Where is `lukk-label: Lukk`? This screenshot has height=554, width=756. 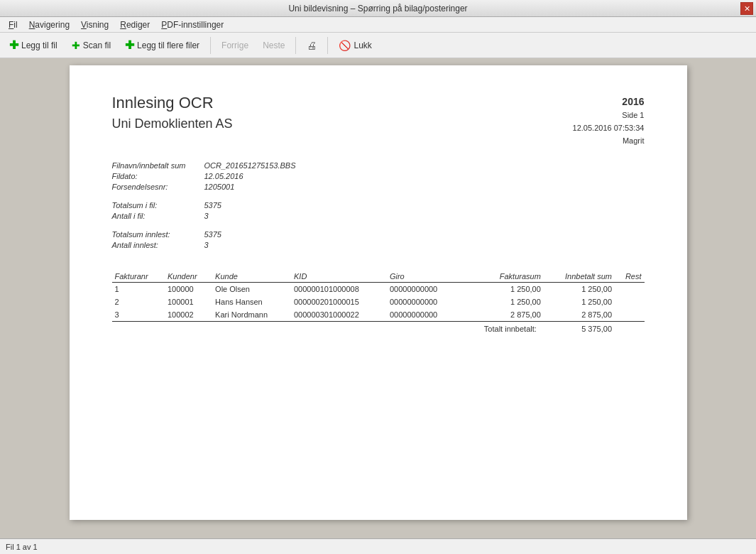
lukk-label: Lukk is located at coordinates (362, 45).